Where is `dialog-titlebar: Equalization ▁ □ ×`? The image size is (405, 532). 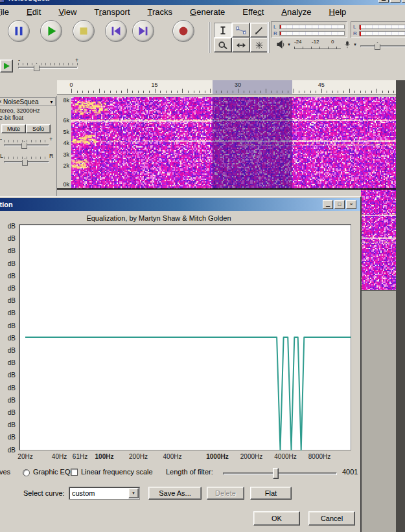 dialog-titlebar: Equalization ▁ □ × is located at coordinates (180, 205).